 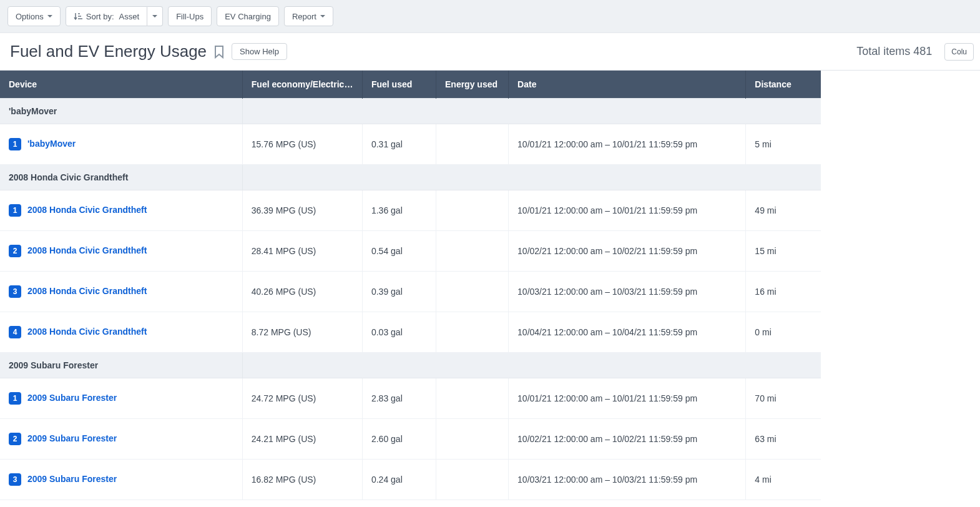 What do you see at coordinates (783, 85) in the screenshot?
I see `col-header-distance: Distance` at bounding box center [783, 85].